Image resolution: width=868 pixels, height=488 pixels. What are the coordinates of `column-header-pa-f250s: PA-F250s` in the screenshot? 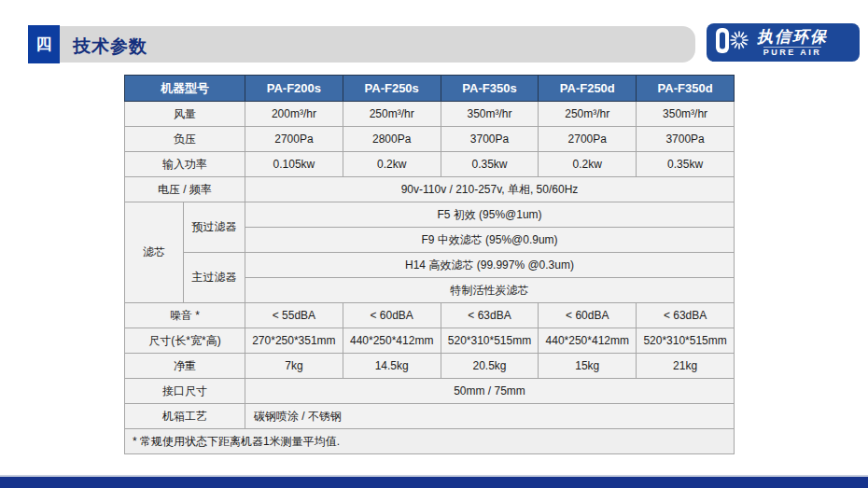 It's located at (392, 89).